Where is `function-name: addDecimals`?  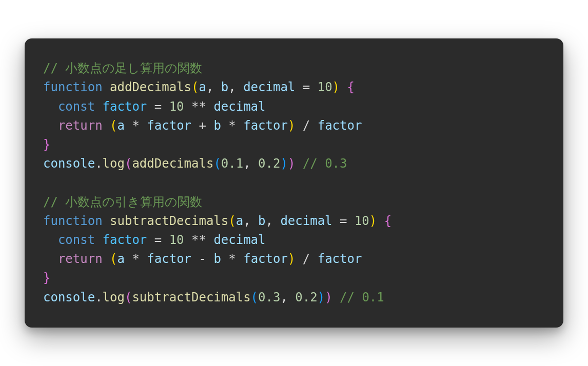 function-name: addDecimals is located at coordinates (151, 87).